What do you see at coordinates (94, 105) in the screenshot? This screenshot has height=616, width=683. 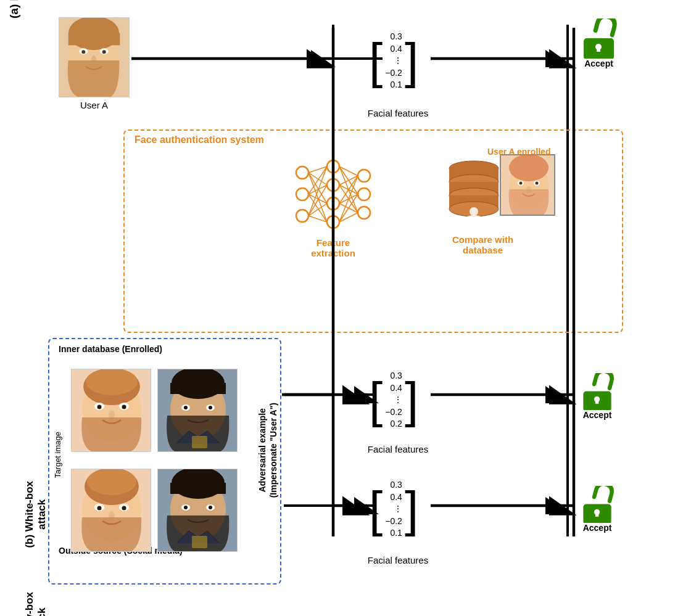 I see `user-a-label: User A` at bounding box center [94, 105].